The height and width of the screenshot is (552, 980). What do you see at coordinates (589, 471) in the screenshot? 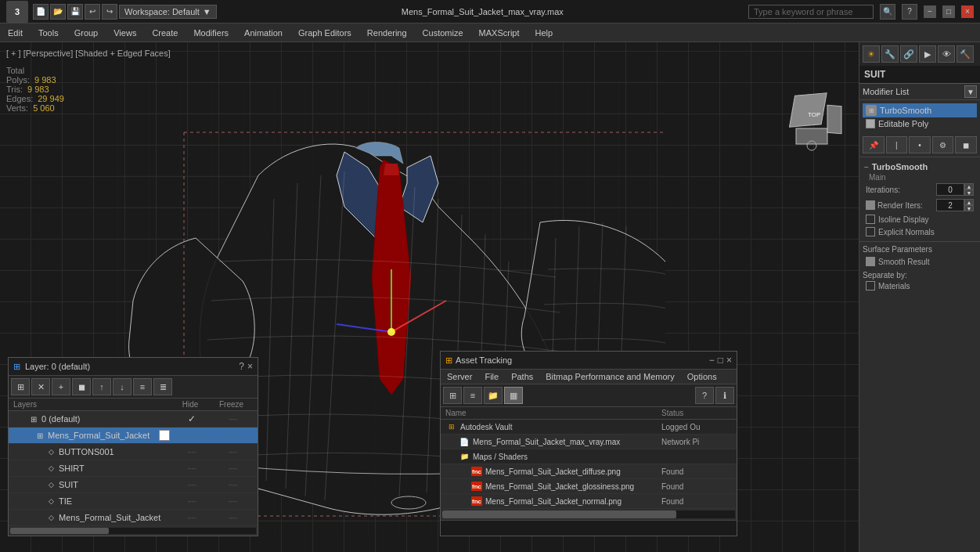
I see `asset-row-diffuse: fnc Mens_Formal_Suit_Jacket_diffuse.png …` at bounding box center [589, 471].